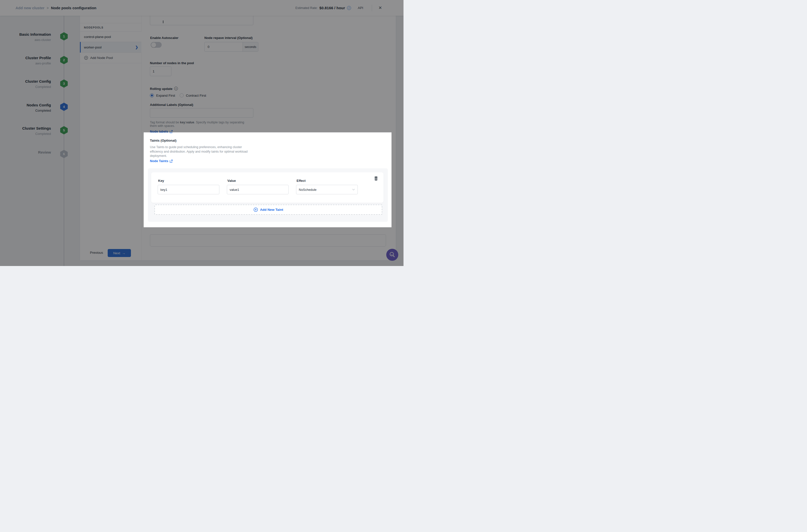  Describe the element at coordinates (164, 38) in the screenshot. I see `enable-autoscaler-label: Enable Autoscaler` at that location.